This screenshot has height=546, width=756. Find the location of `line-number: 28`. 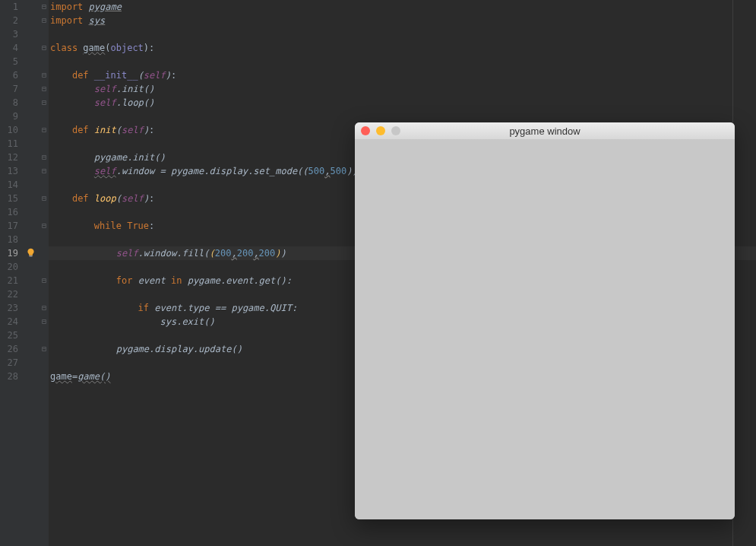

line-number: 28 is located at coordinates (9, 376).